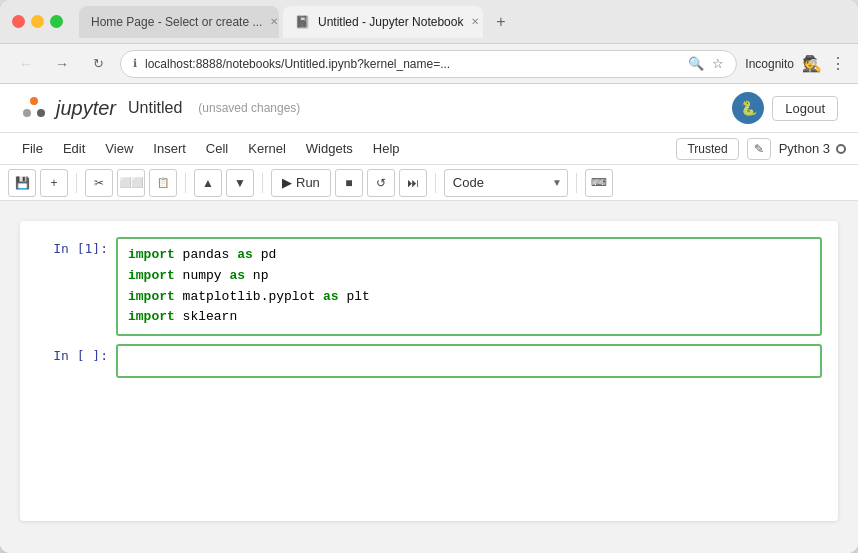  I want to click on paste-button: 📋, so click(163, 183).